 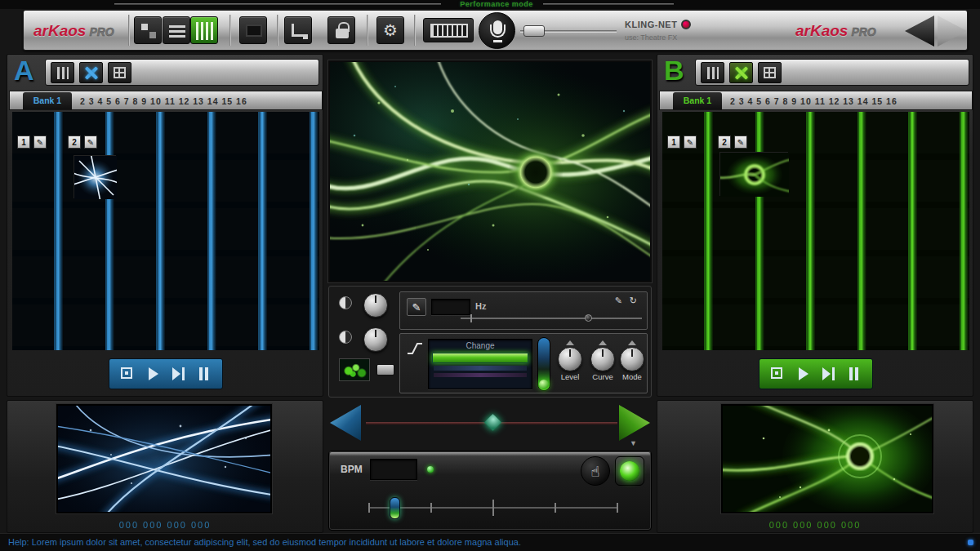 I want to click on sync-button, so click(x=630, y=471).